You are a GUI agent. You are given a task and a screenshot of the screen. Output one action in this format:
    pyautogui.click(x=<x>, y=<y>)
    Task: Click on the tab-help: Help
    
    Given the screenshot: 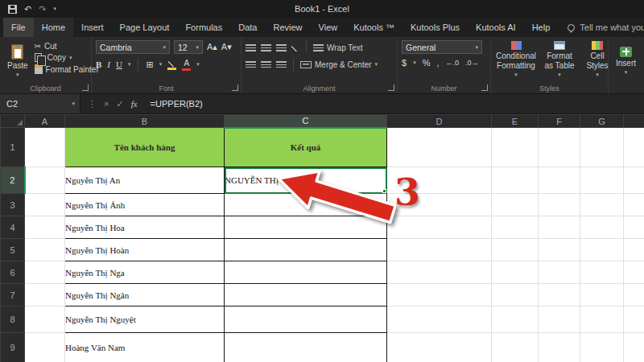 What is the action you would take?
    pyautogui.click(x=541, y=27)
    